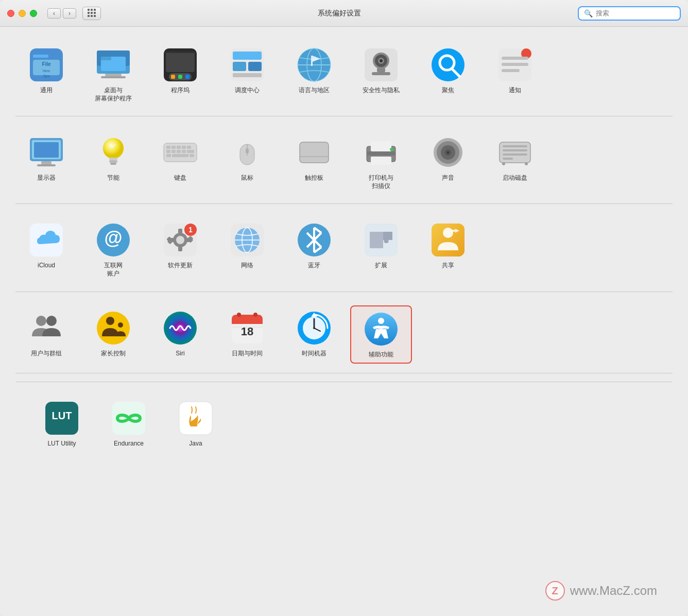 The image size is (688, 616). I want to click on pref-startup: 启动磁盘, so click(515, 162).